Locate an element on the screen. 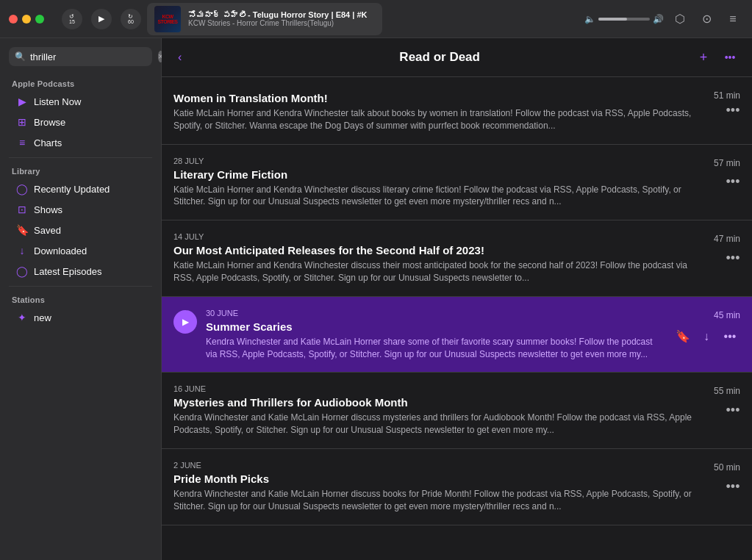 This screenshot has height=560, width=752. page-title: Read or Dead is located at coordinates (440, 57).